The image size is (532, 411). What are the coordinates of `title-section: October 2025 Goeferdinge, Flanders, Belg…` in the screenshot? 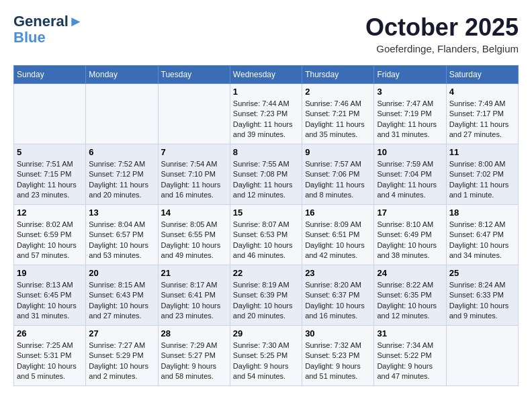 It's located at (442, 34).